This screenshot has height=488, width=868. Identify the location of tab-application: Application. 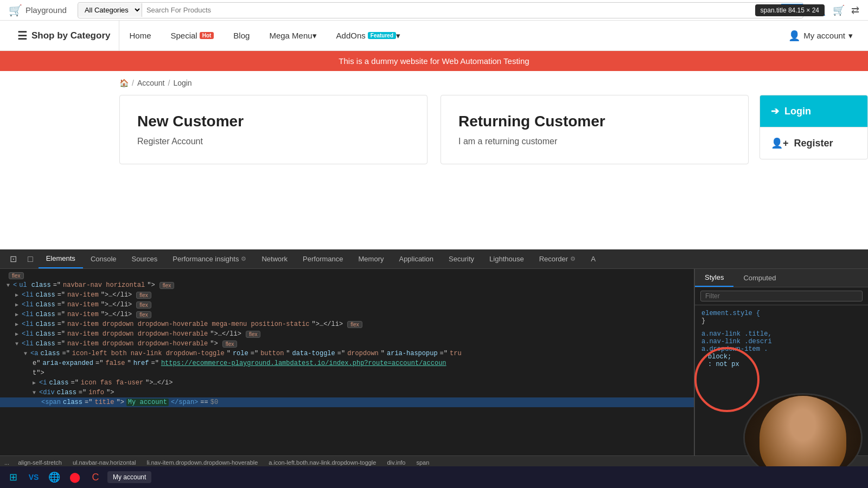
(416, 259).